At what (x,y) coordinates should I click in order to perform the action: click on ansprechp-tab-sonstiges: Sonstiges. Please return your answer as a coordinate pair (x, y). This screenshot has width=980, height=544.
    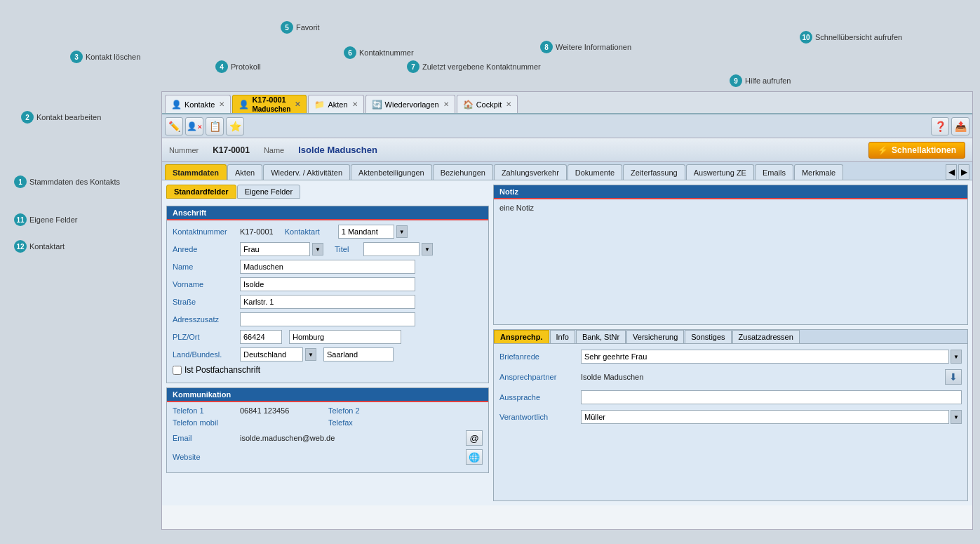
    Looking at the image, I should click on (708, 337).